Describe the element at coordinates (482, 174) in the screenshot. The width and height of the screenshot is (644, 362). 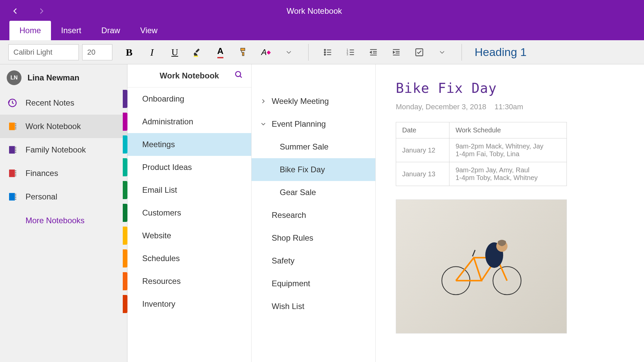
I see `table-row: January 139am-2pm Jay, Amy, Raul1-4pm To…` at that location.